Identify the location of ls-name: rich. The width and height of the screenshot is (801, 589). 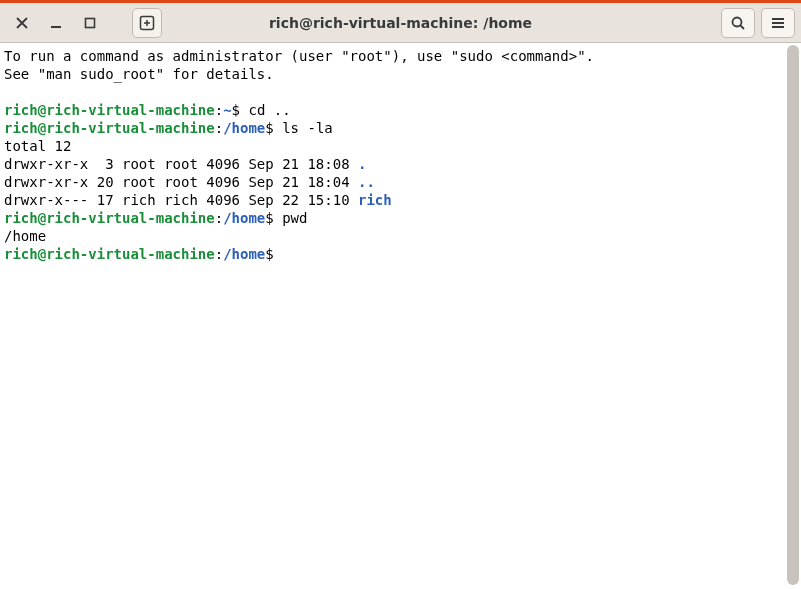
(375, 200).